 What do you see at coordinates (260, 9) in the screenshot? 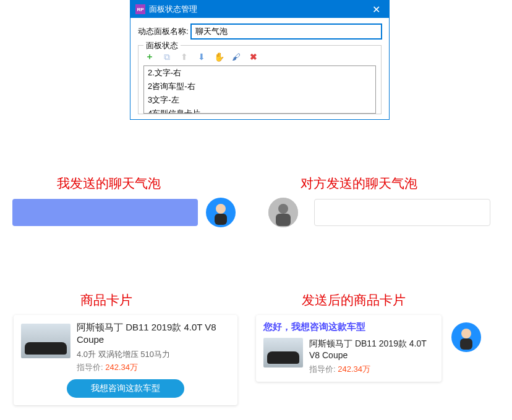
I see `dialog-titlebar: RP 面板状态管理 ✕` at bounding box center [260, 9].